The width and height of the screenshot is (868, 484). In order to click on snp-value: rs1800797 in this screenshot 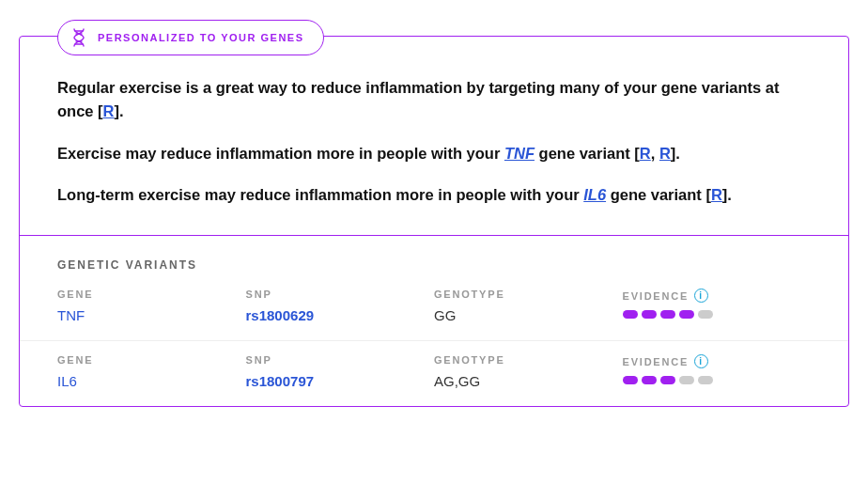, I will do `click(340, 382)`.